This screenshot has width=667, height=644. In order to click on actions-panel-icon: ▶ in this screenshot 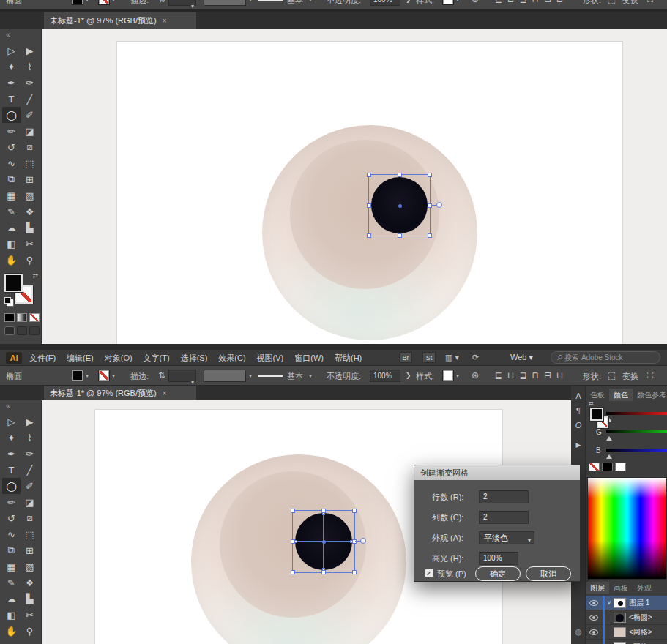, I will do `click(578, 445)`.